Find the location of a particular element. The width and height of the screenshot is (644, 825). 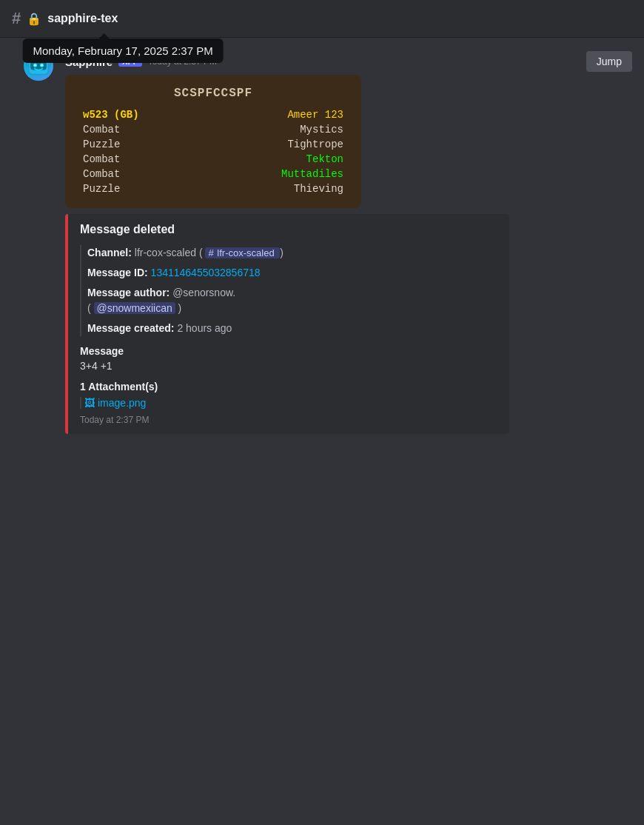

channel-mention: # lfr-cox-scaled is located at coordinates (243, 253).